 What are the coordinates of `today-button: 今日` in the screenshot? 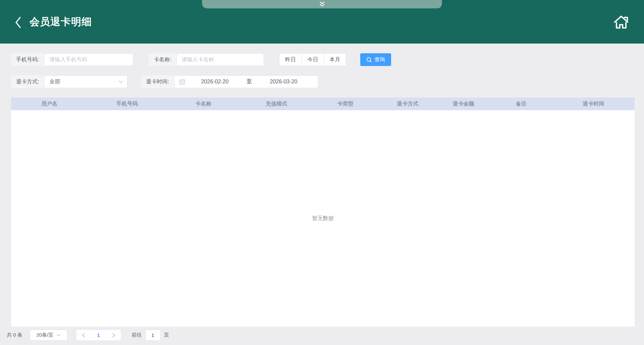 It's located at (313, 60).